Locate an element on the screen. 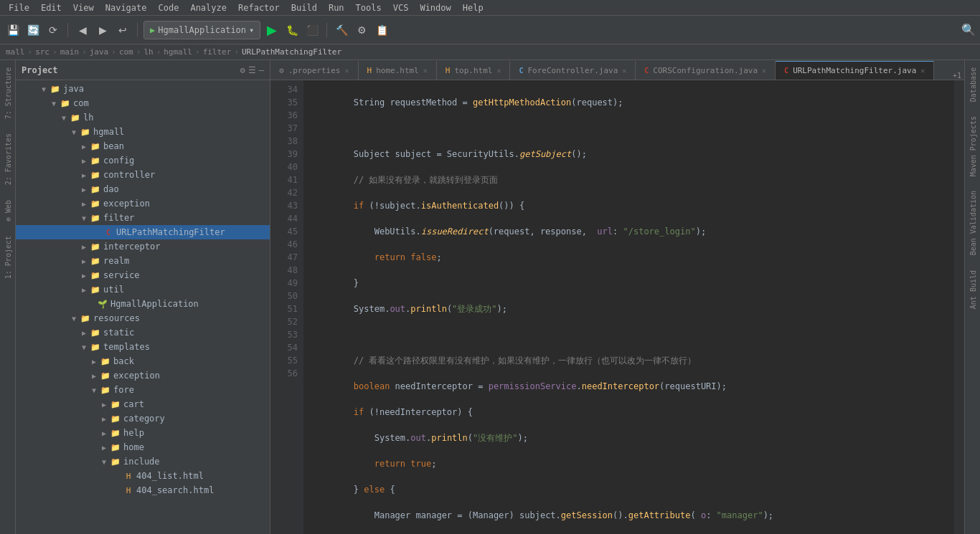 The image size is (980, 534). tree-item-include: ▼ 📁 include is located at coordinates (143, 462).